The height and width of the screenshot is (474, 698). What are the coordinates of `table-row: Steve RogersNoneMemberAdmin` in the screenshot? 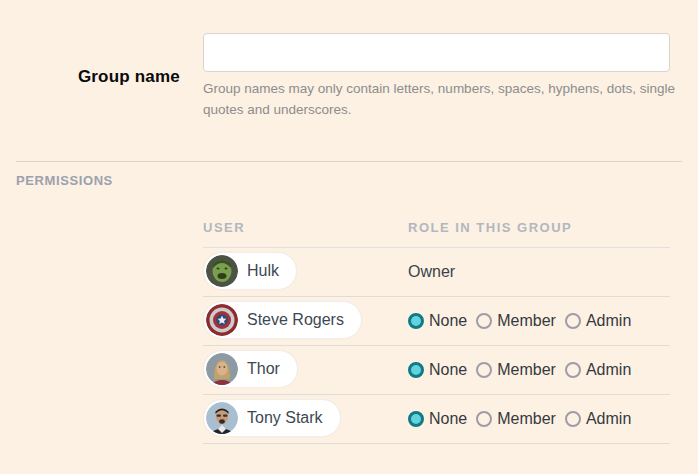 It's located at (436, 322).